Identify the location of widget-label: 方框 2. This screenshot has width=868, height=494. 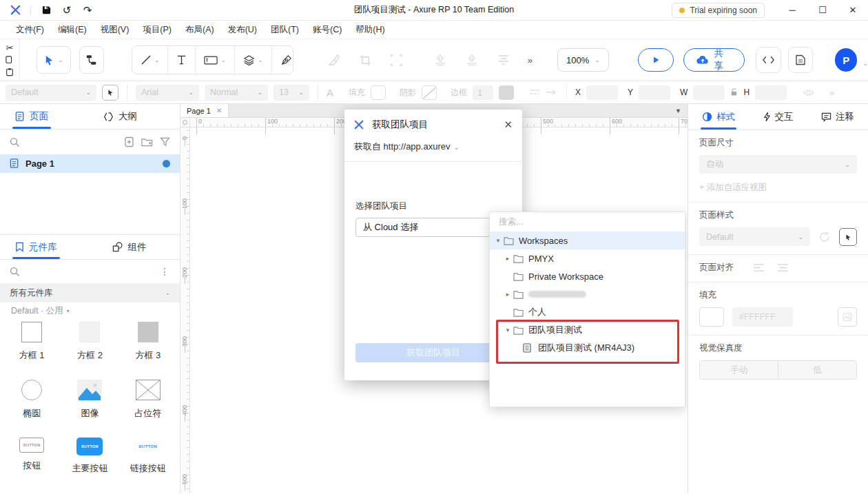
(90, 356).